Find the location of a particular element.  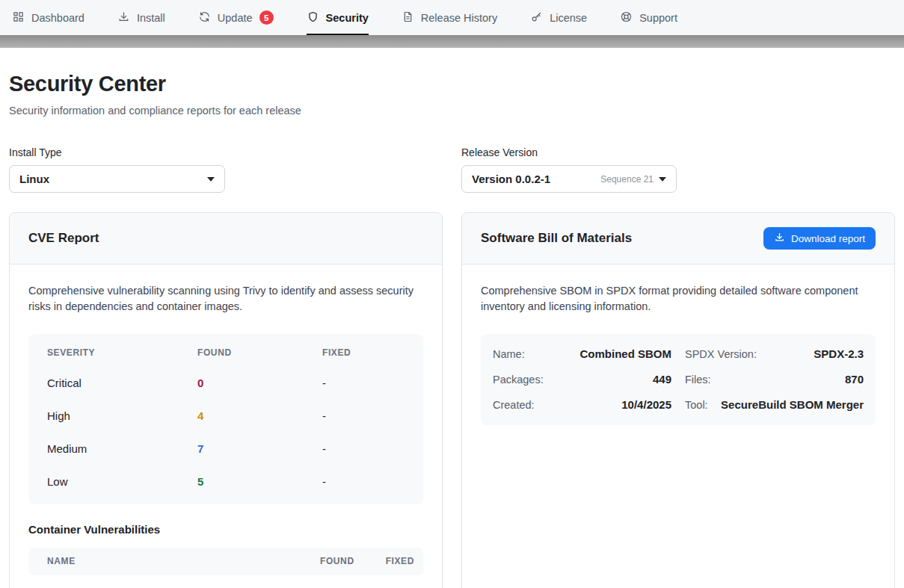

download-report-button: Download report is located at coordinates (820, 238).